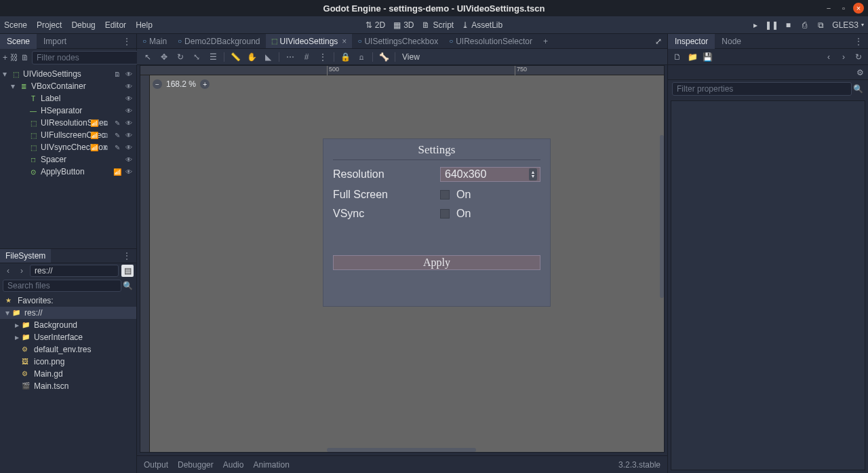  What do you see at coordinates (804, 25) in the screenshot?
I see `play-scene-icon: ⎙` at bounding box center [804, 25].